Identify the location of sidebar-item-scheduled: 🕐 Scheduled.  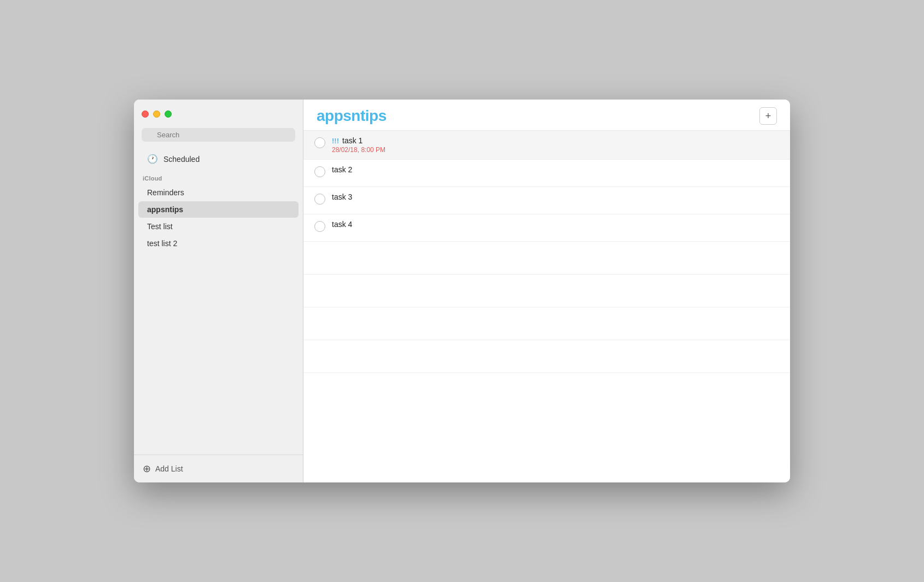
(219, 159).